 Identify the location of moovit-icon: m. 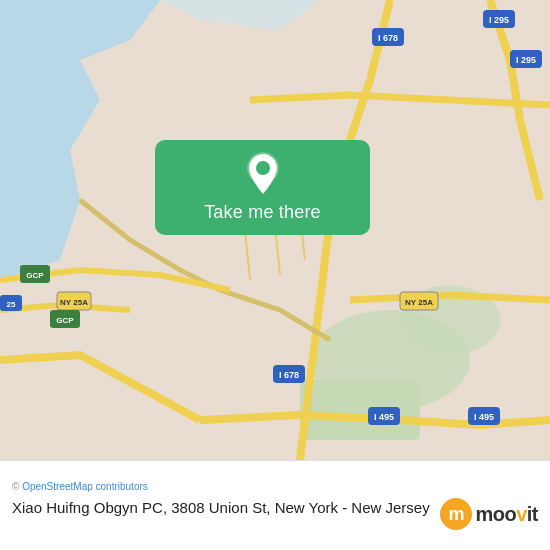
(456, 514).